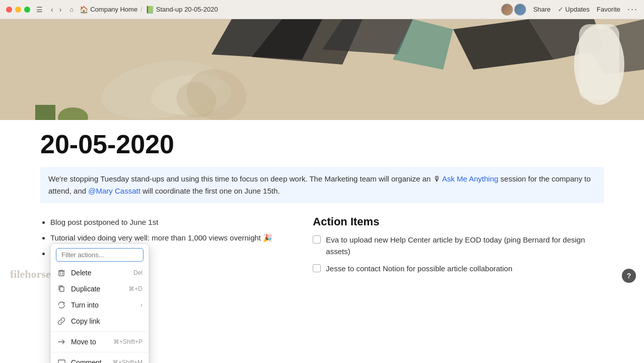 The height and width of the screenshot is (363, 644). Describe the element at coordinates (114, 191) in the screenshot. I see `mention-mary: @Mary Cassatt` at that location.